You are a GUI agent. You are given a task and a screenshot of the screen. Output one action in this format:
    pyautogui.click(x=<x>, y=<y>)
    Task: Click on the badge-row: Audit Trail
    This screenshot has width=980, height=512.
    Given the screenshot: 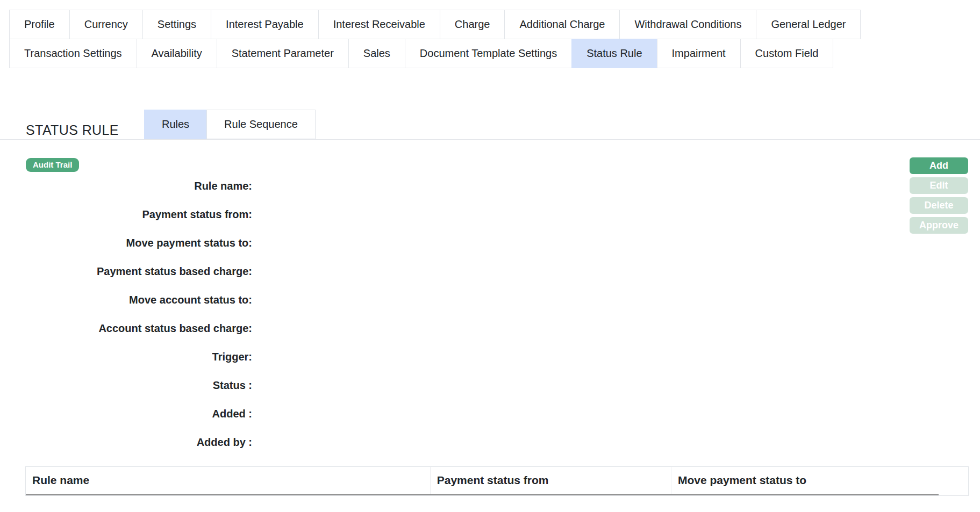 What is the action you would take?
    pyautogui.click(x=490, y=156)
    